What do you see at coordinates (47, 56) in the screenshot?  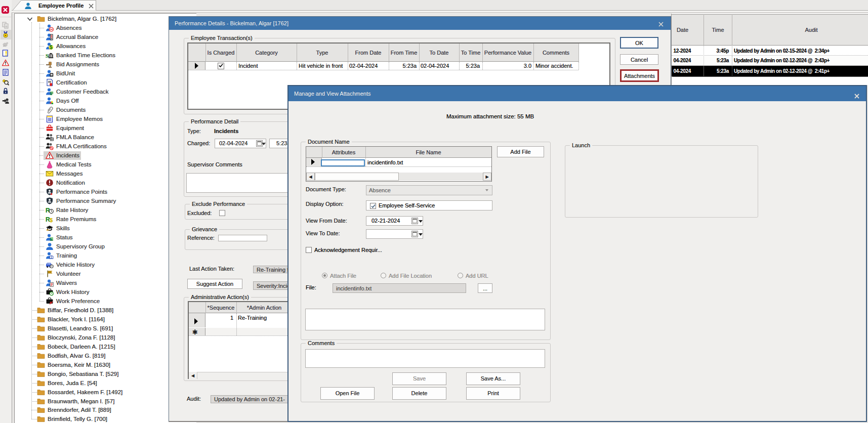 I see `svg-text: S` at bounding box center [47, 56].